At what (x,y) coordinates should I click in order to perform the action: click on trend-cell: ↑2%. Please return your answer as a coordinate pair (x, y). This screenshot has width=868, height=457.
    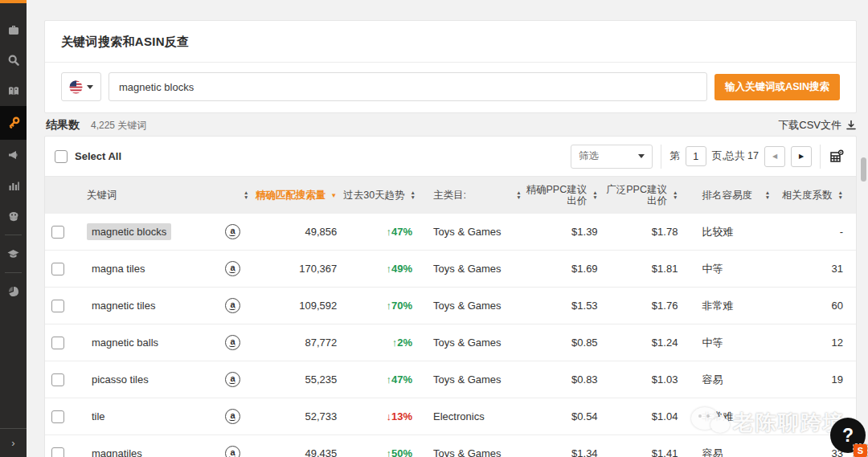
    Looking at the image, I should click on (377, 342).